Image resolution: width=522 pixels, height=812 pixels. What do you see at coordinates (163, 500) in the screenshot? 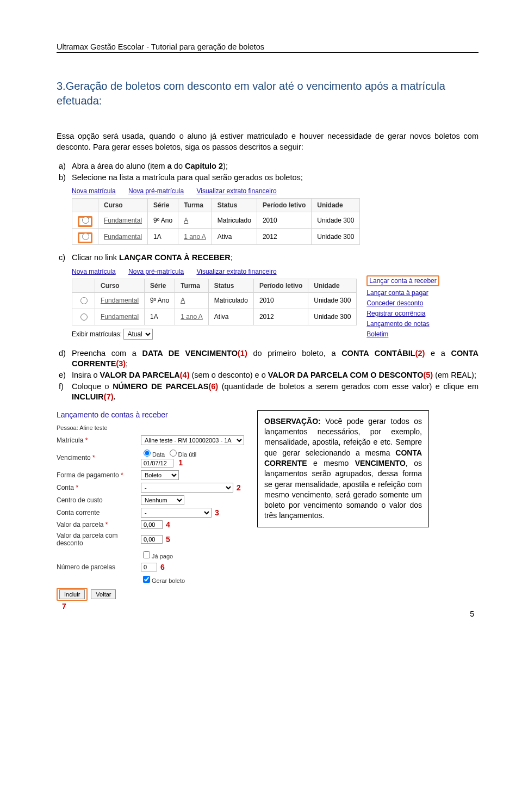
I see `centro-select: Nenhum` at bounding box center [163, 500].